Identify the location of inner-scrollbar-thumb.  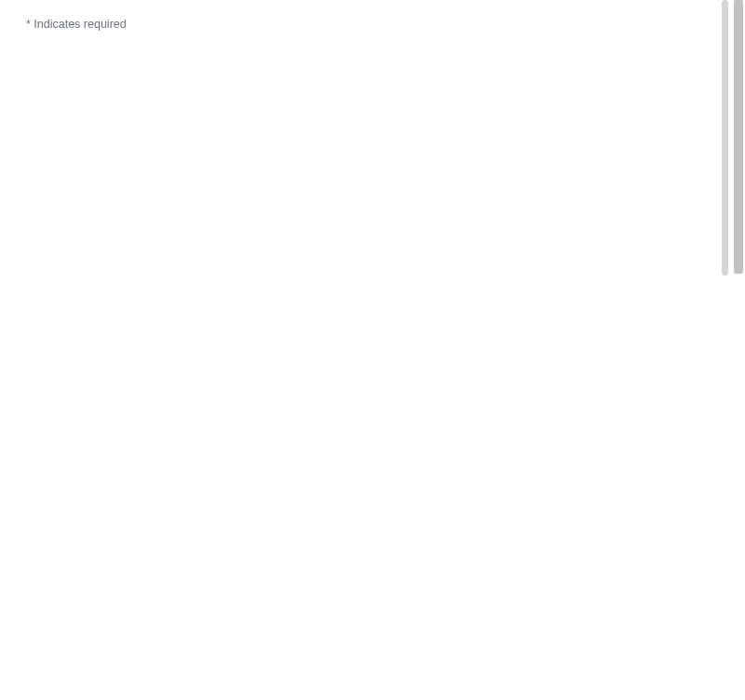
(725, 138).